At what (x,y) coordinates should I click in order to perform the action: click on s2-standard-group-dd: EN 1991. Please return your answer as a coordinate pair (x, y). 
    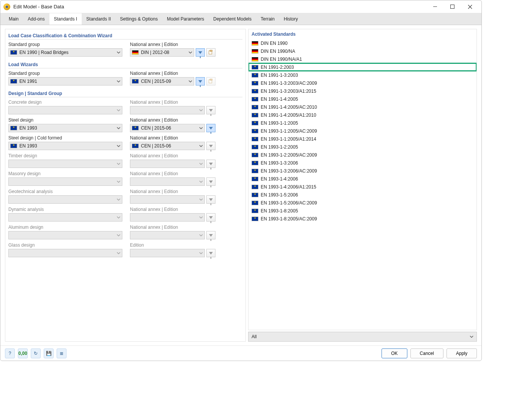
    Looking at the image, I should click on (65, 81).